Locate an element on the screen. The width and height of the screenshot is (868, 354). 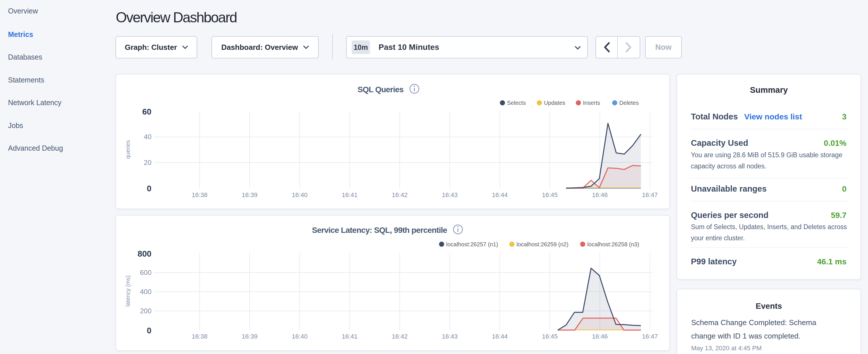
svg-text: 200 is located at coordinates (146, 311).